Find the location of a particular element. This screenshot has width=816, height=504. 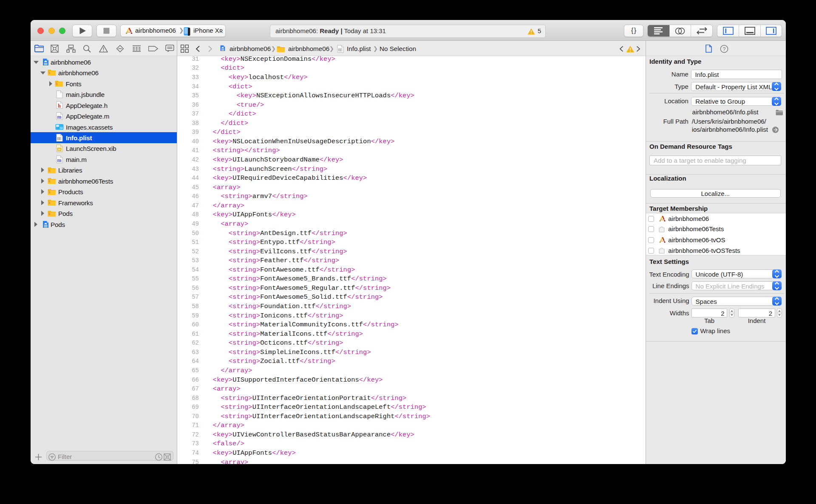

svg-text: h is located at coordinates (60, 106).